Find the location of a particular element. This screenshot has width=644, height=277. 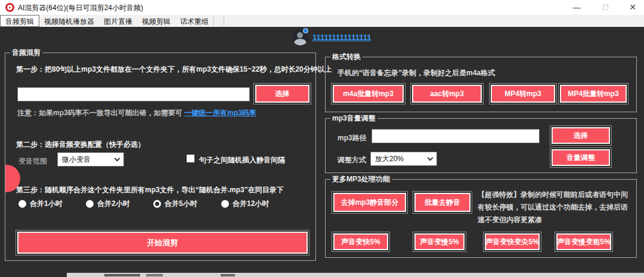

mp4-batch-to-mp3-button: MP4批量转mp3 is located at coordinates (593, 94).